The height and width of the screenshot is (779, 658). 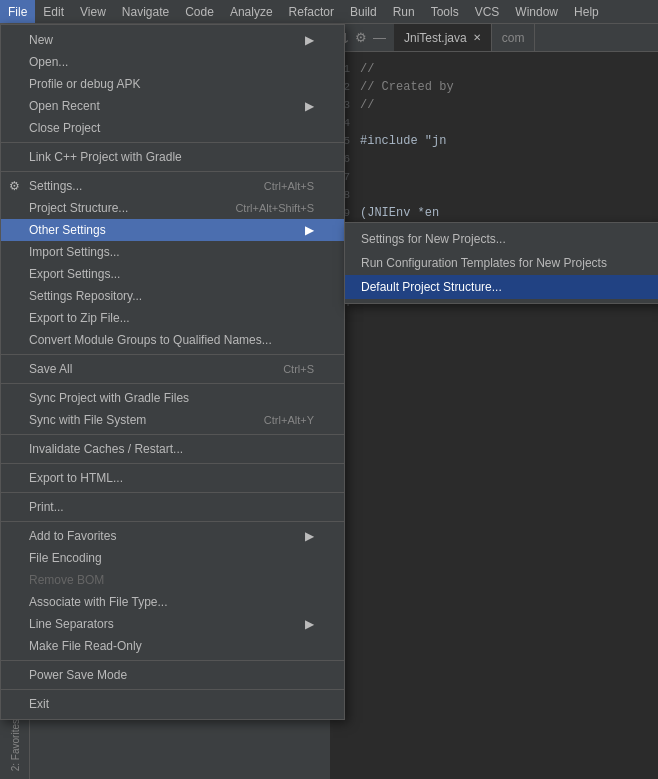 I want to click on menu-item-open-recent: Open Recent ▶, so click(x=172, y=106).